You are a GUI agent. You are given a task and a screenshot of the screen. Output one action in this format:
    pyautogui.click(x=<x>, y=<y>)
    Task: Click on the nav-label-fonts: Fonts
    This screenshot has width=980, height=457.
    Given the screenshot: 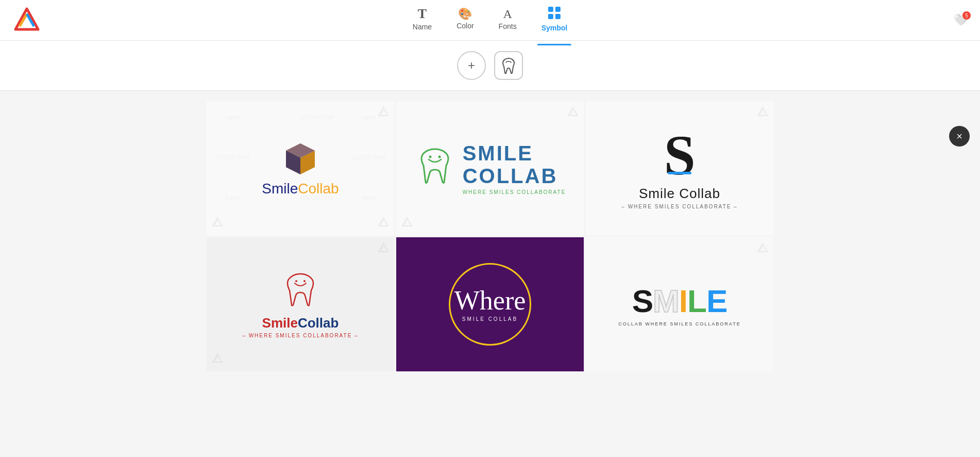 What is the action you would take?
    pyautogui.click(x=508, y=26)
    